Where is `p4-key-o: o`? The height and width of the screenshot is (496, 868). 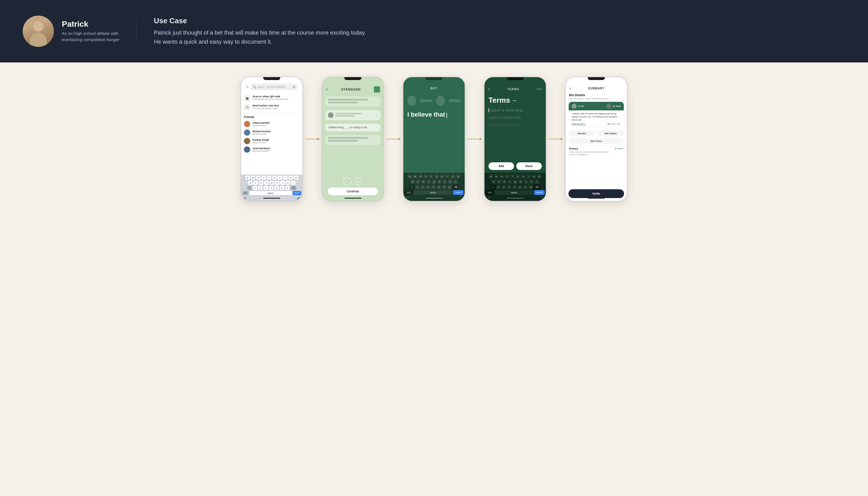
p4-key-o: o is located at coordinates (534, 176).